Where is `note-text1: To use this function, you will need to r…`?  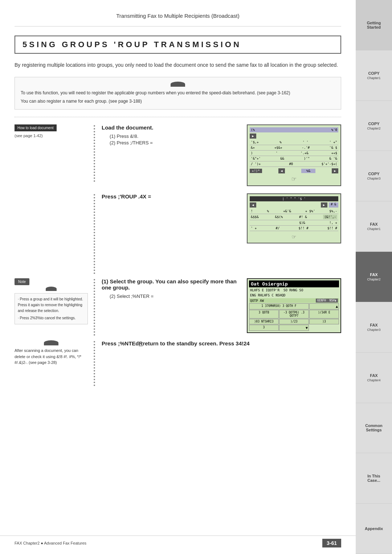 note-text1: To use this function, you will need to r… is located at coordinates (178, 93).